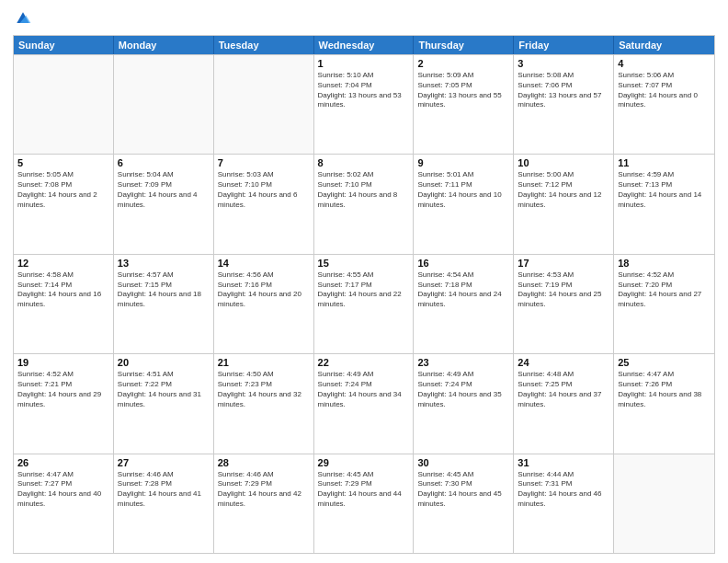 The image size is (728, 563). What do you see at coordinates (164, 291) in the screenshot?
I see `cell-info: Sunrise: 4:57 AM Sunset: 7:15 PM Dayligh…` at bounding box center [164, 291].